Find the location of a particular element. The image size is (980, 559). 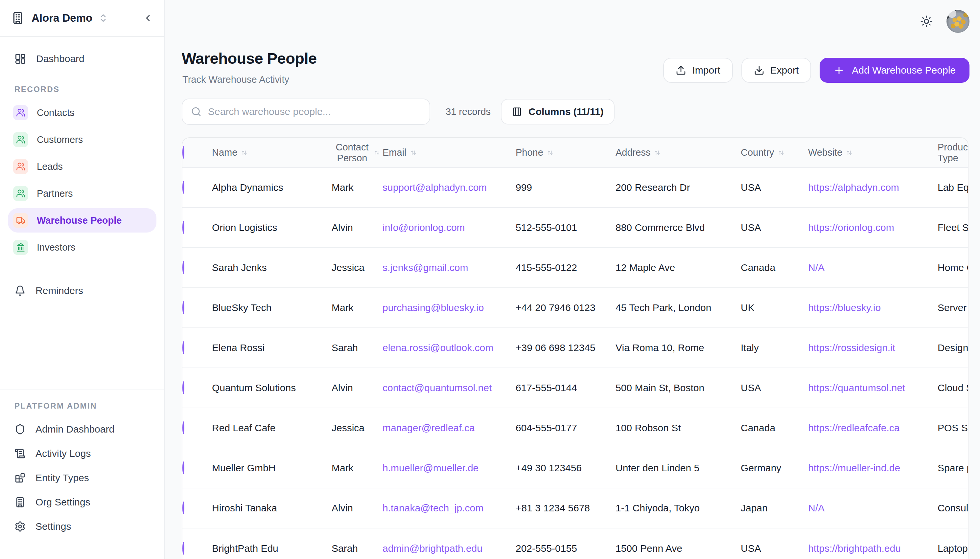

column-header-contact-person: Contact Person is located at coordinates (357, 153).